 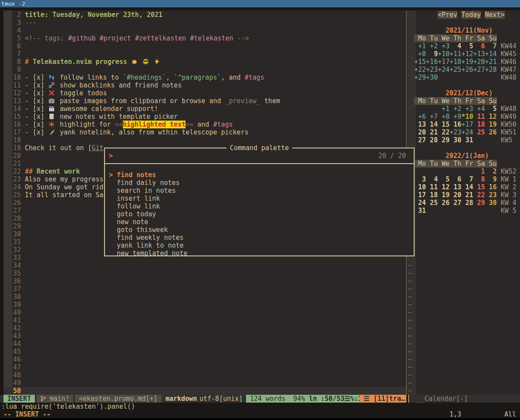 What do you see at coordinates (142, 140) in the screenshot?
I see `editor-line-18: 18` at bounding box center [142, 140].